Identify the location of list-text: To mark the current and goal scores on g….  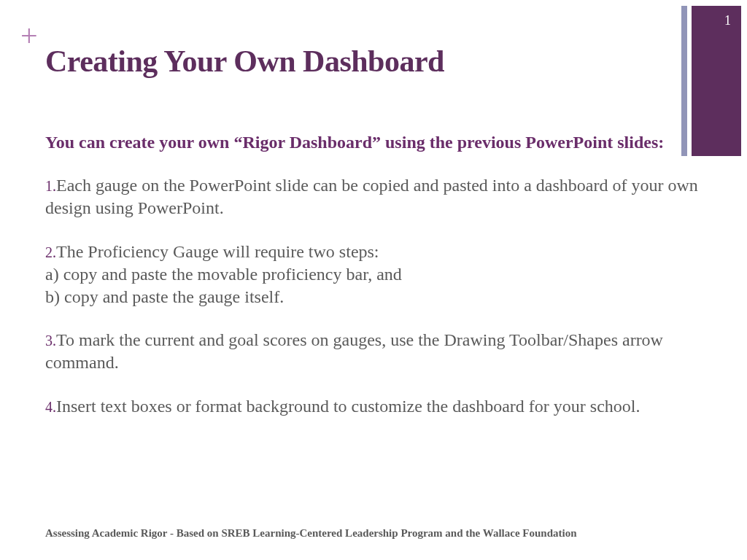
(355, 351).